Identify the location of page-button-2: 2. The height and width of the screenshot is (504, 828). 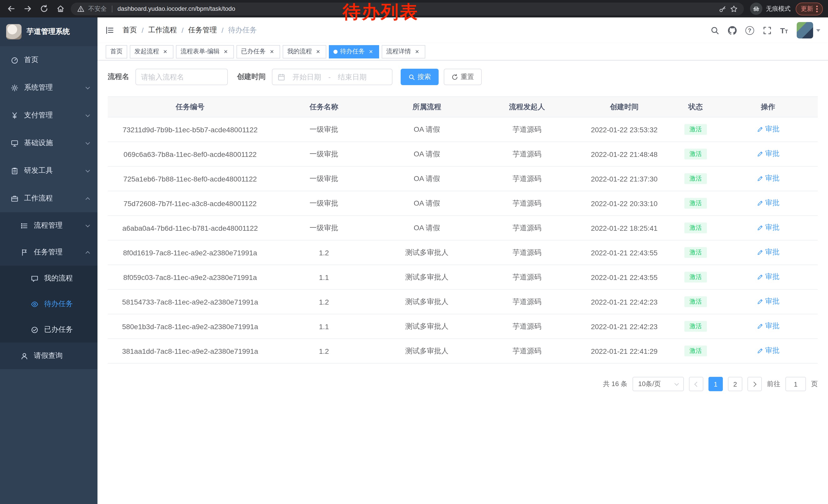
(735, 384).